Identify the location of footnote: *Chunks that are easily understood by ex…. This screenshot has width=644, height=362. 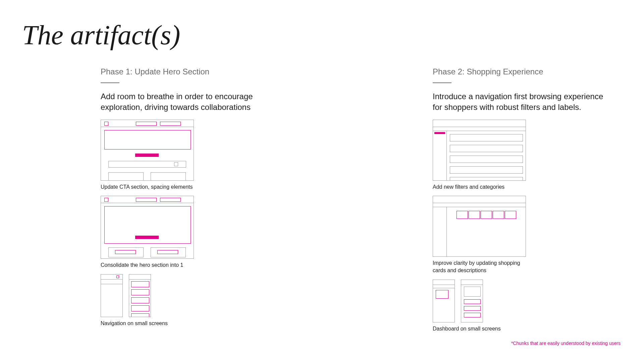
(566, 343).